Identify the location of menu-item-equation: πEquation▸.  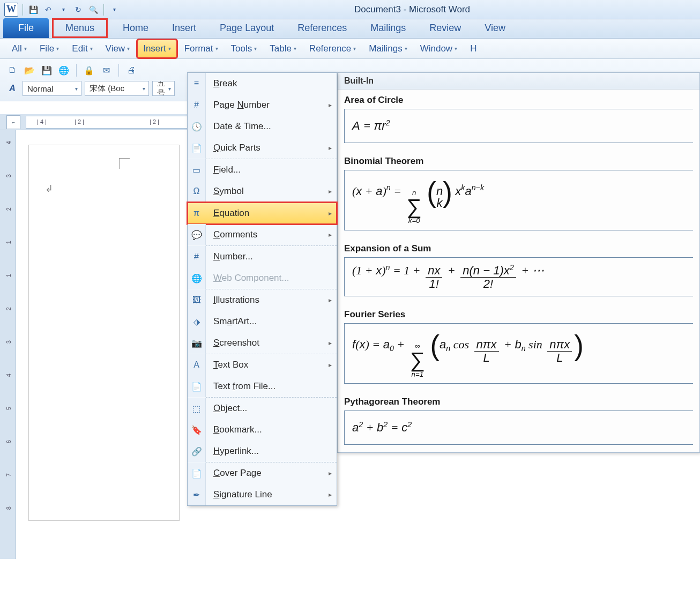
(262, 213).